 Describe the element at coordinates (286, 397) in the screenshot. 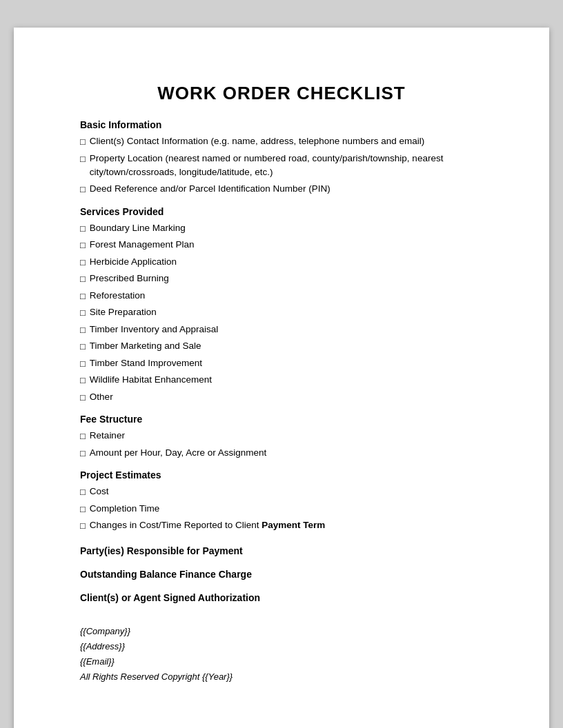

I see `item-label: Other` at that location.